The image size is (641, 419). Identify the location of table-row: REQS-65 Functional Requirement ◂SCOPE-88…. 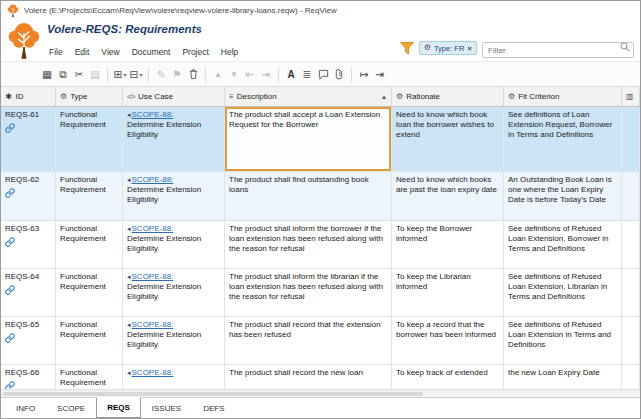
(320, 341).